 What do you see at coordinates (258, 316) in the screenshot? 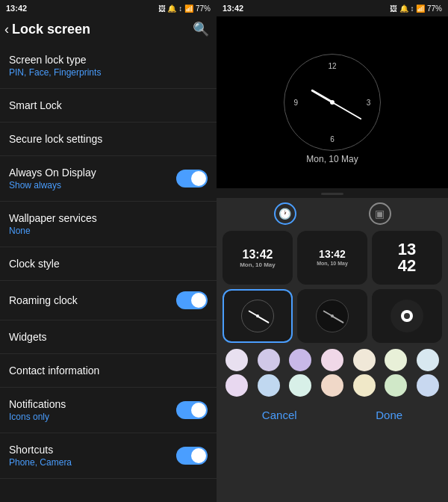
I see `coa-center` at bounding box center [258, 316].